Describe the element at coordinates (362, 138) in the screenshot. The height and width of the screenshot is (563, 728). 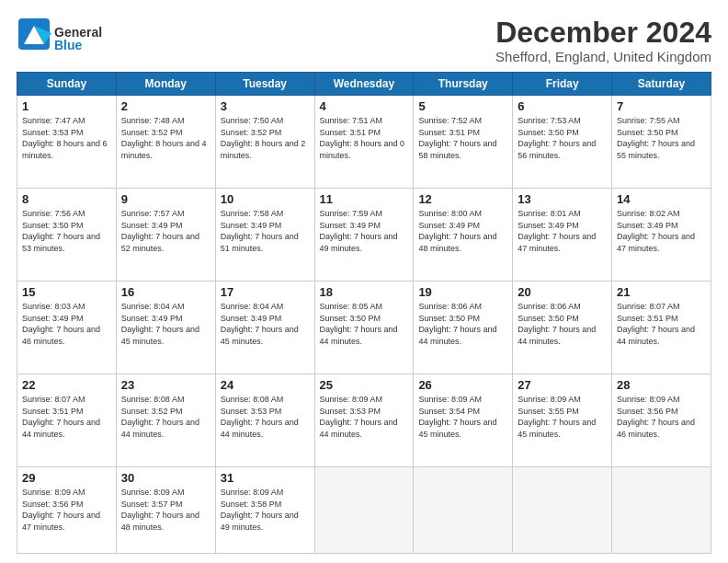
I see `day-info: Sunrise: 7:51 AMSunset: 3:51 PMDaylight:…` at that location.